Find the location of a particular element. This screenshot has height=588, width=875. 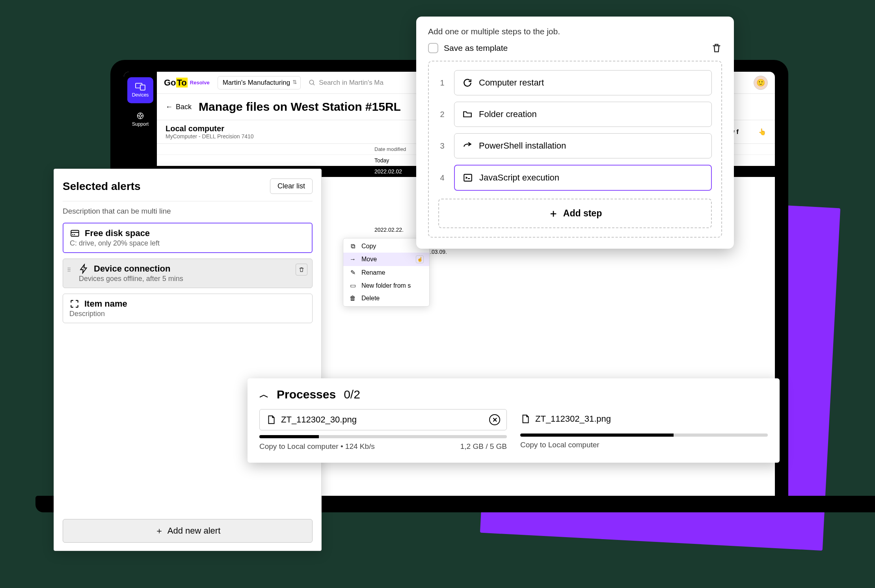

step-4: 4 JavaScript execution is located at coordinates (575, 178).